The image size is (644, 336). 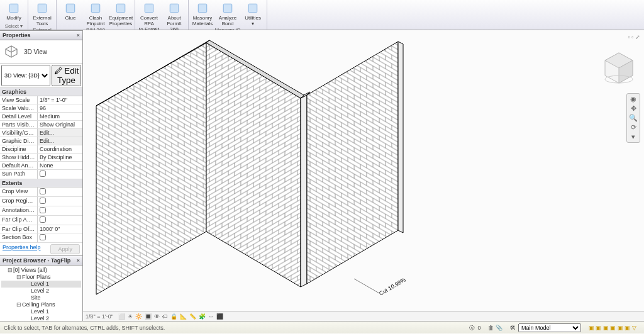 What do you see at coordinates (203, 316) in the screenshot?
I see `view-control-icon: 🧩` at bounding box center [203, 316].